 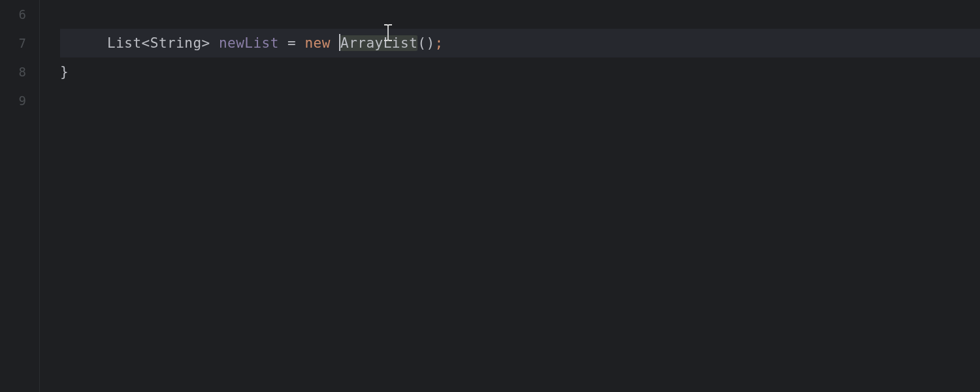 I want to click on token-keyword-new: new, so click(x=318, y=43).